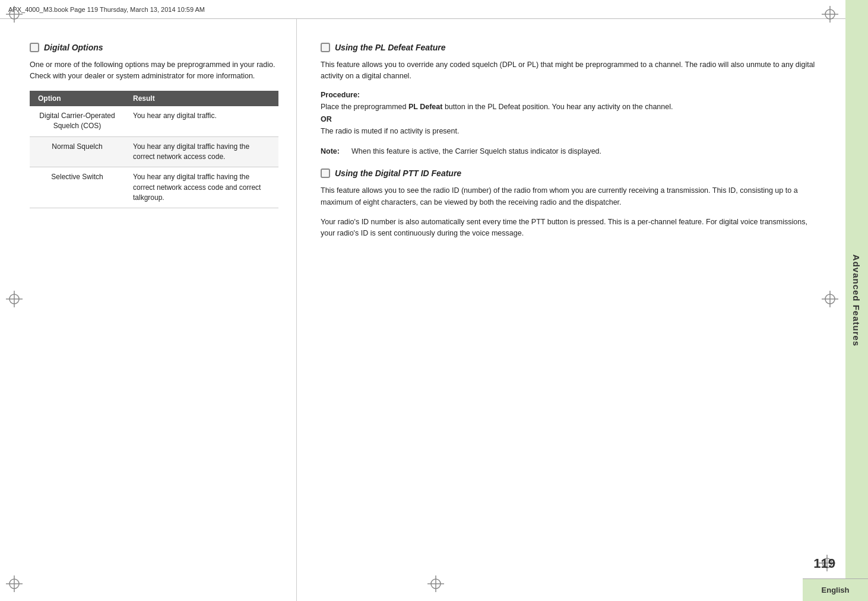  I want to click on note-block: Note: When this feature is active, the C…, so click(571, 152).